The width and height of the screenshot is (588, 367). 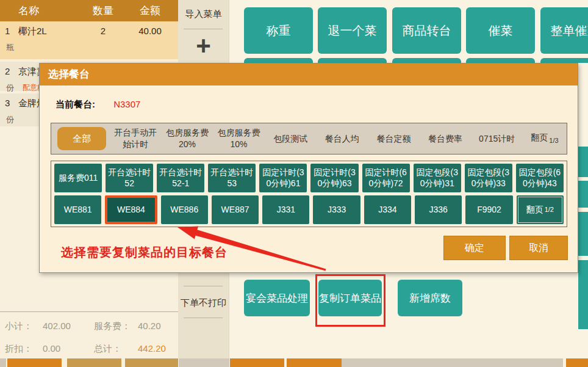 I want to click on table-button: J336, so click(x=438, y=210).